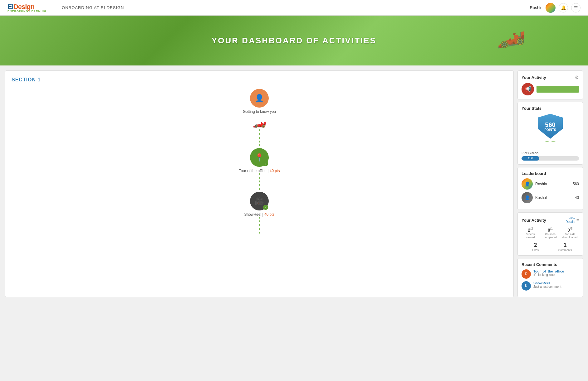 This screenshot has width=588, height=381. I want to click on progress-bar-text: 31%, so click(531, 158).